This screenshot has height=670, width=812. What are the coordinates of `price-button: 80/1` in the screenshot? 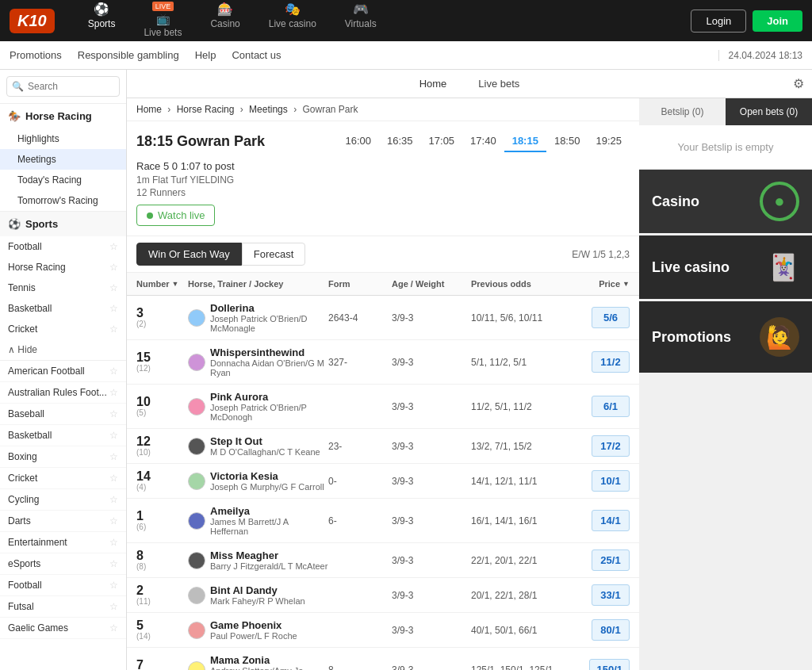 It's located at (611, 630).